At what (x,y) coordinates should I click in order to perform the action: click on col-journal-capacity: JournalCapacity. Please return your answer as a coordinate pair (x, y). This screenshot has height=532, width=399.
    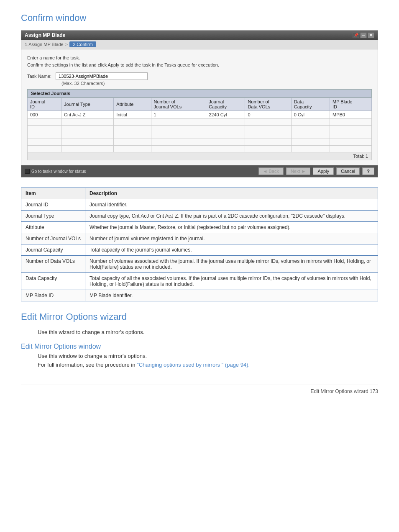
    Looking at the image, I should click on (226, 105).